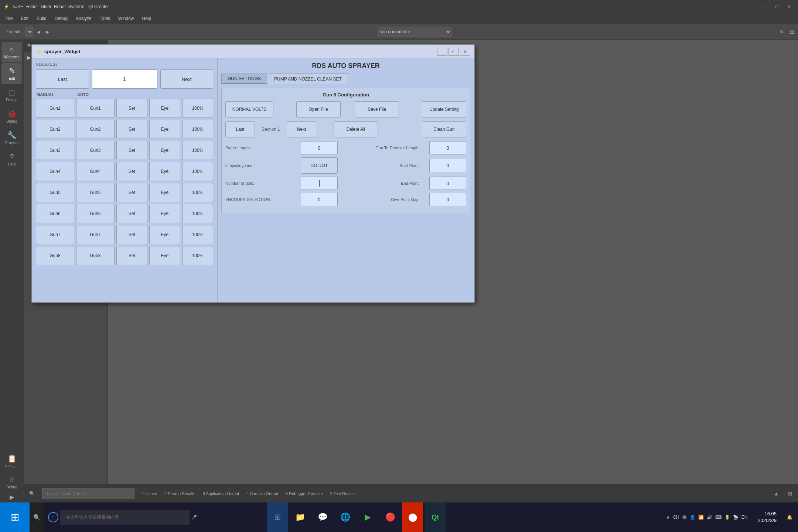 This screenshot has height=532, width=798. Describe the element at coordinates (198, 150) in the screenshot. I see `gun3-pct-btn: 100%` at that location.